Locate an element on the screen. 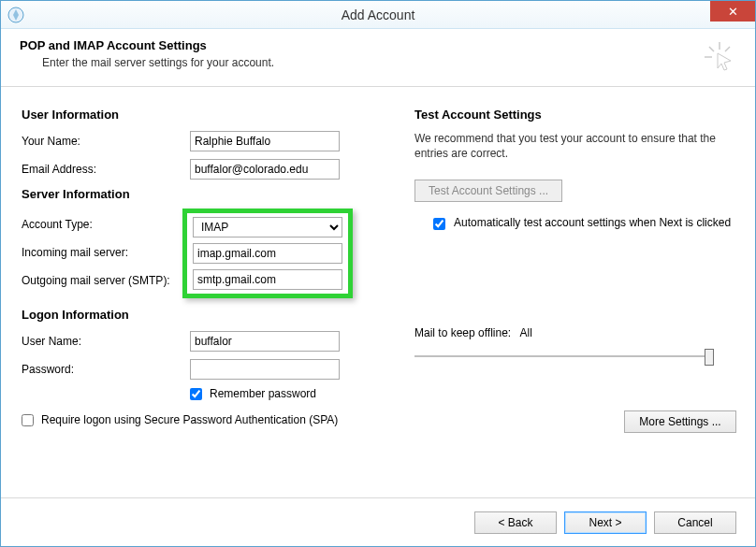 This screenshot has width=756, height=547. section-user-info: User Information is located at coordinates (209, 114).